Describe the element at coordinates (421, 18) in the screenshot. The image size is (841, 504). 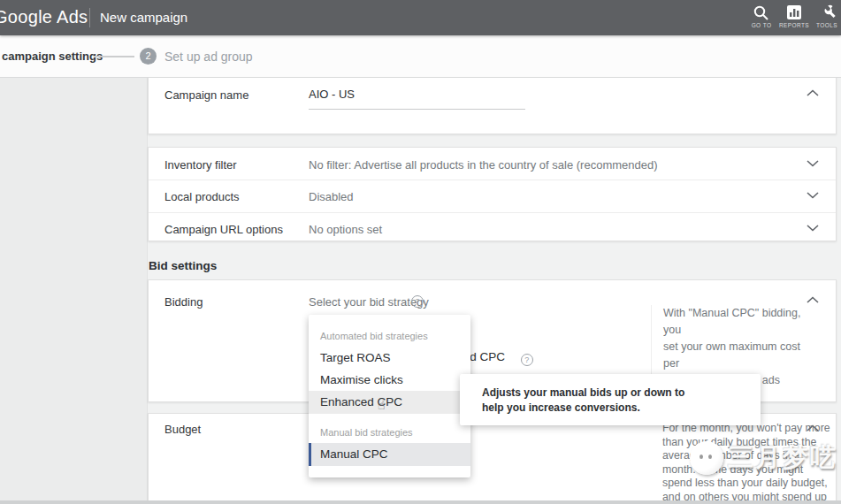
I see `app-bar: Google Ads New campaign GO TO REPORTS TO…` at that location.